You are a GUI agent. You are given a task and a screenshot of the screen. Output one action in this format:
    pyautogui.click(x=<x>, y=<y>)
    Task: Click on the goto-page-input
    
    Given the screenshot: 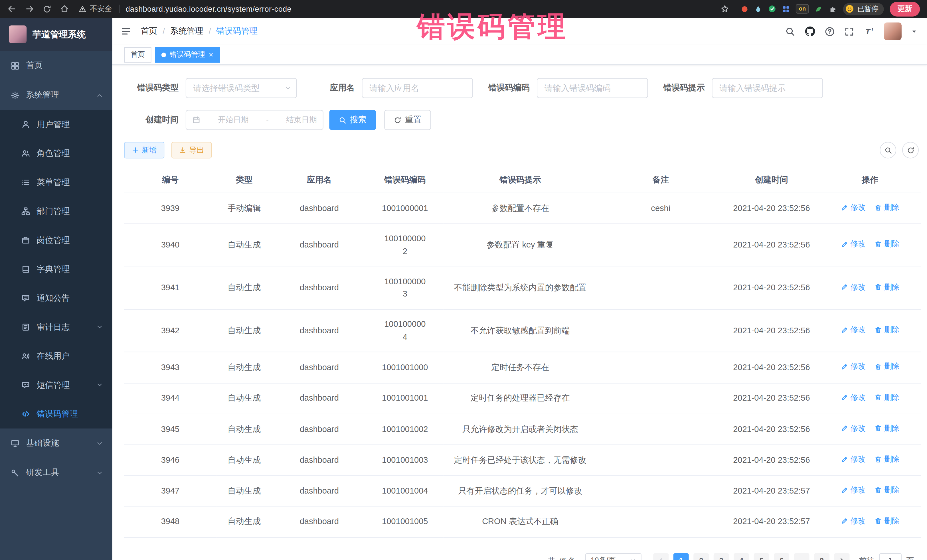 What is the action you would take?
    pyautogui.click(x=891, y=557)
    